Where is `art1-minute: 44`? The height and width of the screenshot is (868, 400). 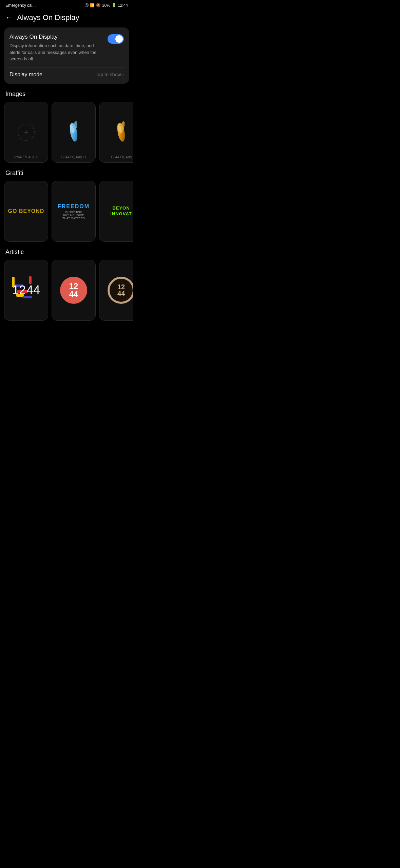
art1-minute: 44 is located at coordinates (33, 290).